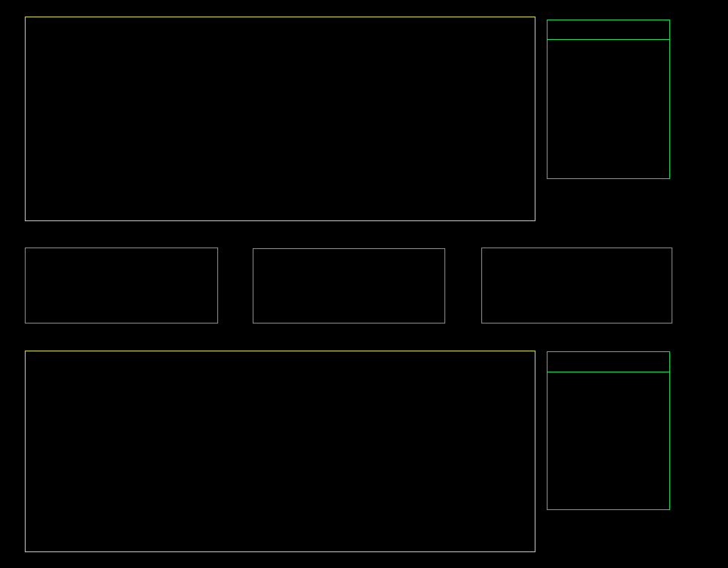 This screenshot has width=728, height=568. I want to click on bottom-plot-y-axis, so click(11, 451).